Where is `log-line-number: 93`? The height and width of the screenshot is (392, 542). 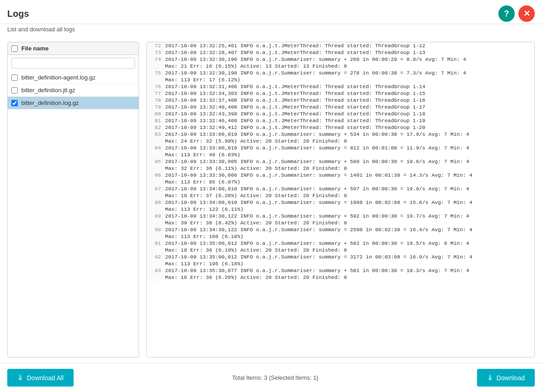 log-line-number: 93 is located at coordinates (155, 271).